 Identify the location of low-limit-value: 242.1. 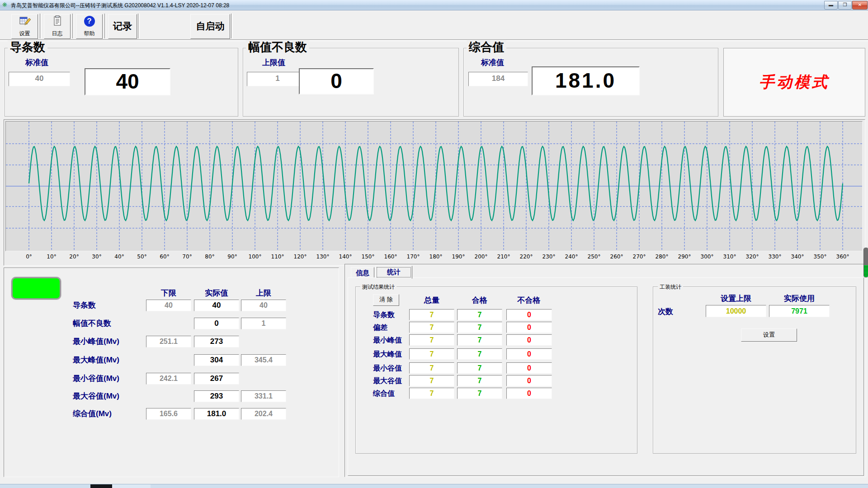
(169, 379).